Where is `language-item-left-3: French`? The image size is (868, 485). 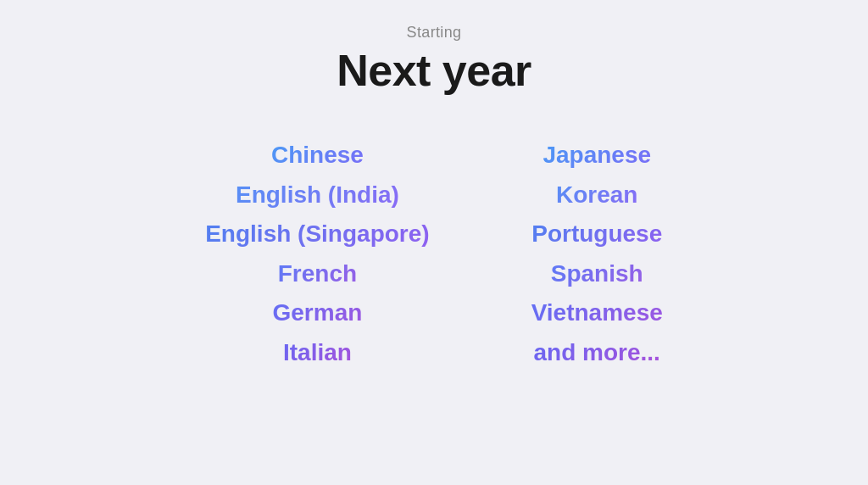
language-item-left-3: French is located at coordinates (317, 275).